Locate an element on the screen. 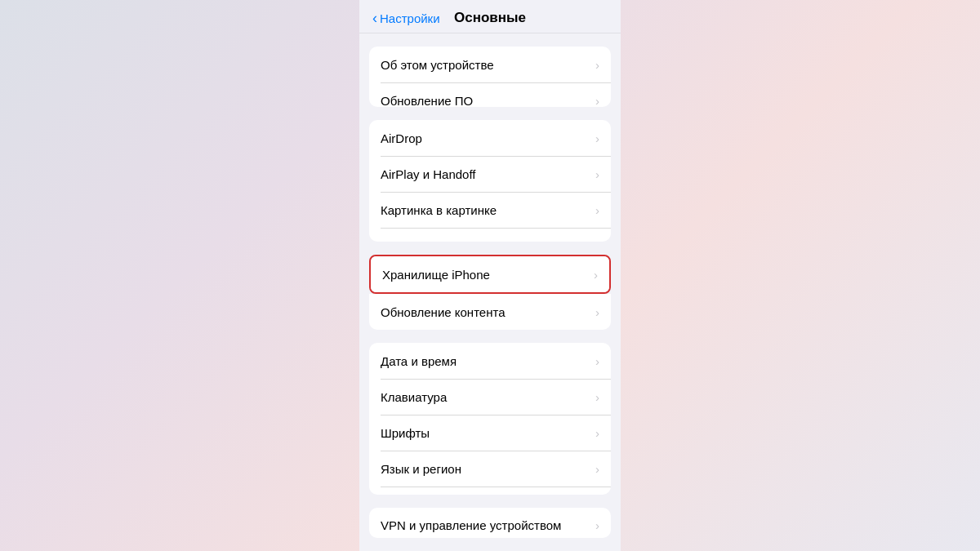  row-date-time-chevron-icon: › is located at coordinates (598, 361).